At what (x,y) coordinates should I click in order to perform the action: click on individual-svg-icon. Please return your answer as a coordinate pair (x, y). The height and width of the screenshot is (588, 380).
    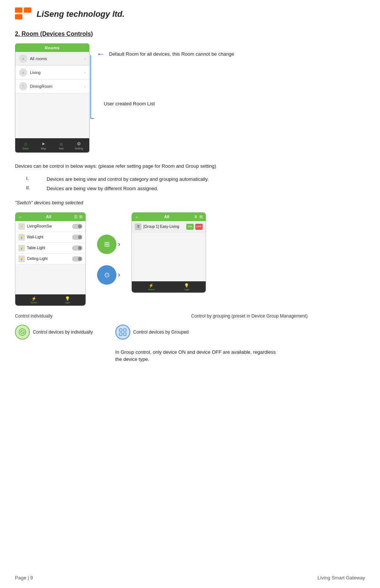
    Looking at the image, I should click on (22, 332).